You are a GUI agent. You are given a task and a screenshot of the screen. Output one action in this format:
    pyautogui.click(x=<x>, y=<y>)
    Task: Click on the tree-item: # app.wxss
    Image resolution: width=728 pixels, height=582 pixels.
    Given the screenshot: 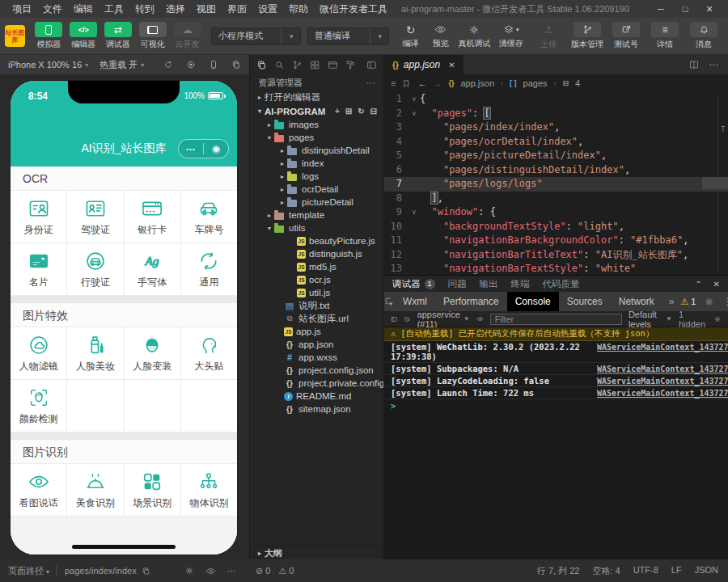 What is the action you would take?
    pyautogui.click(x=317, y=357)
    